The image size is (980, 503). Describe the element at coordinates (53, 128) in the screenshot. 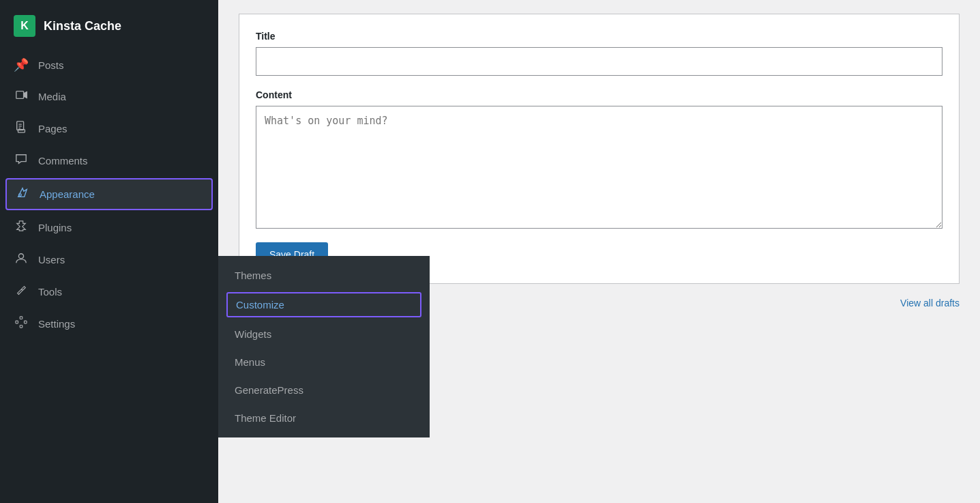

I see `sidebar-item-label: Pages` at that location.